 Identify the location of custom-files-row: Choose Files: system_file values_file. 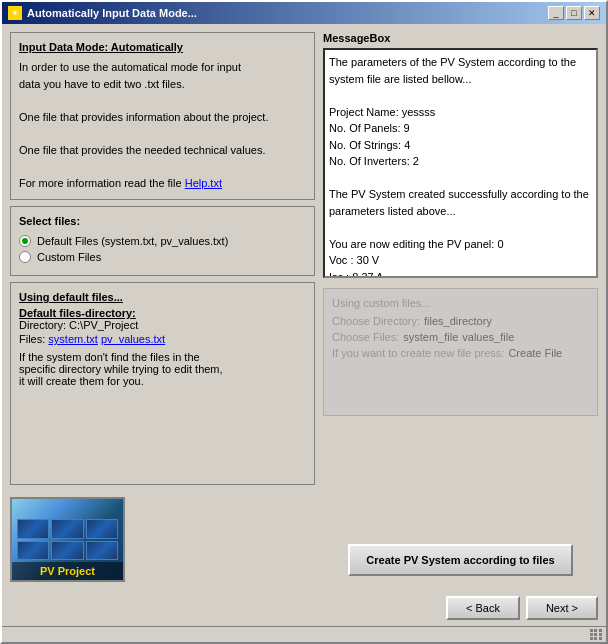
(460, 337).